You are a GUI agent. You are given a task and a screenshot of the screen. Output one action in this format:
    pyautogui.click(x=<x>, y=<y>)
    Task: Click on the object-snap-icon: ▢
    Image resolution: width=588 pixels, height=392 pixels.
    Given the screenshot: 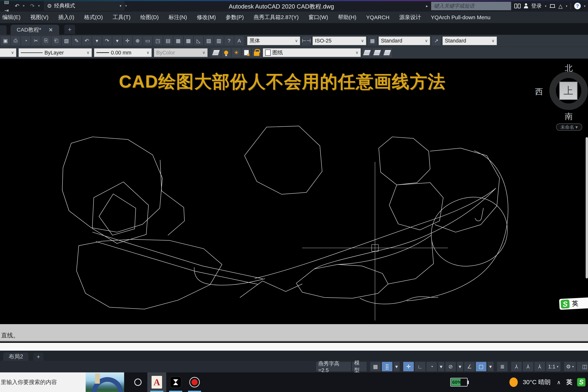 What is the action you would take?
    pyautogui.click(x=481, y=366)
    